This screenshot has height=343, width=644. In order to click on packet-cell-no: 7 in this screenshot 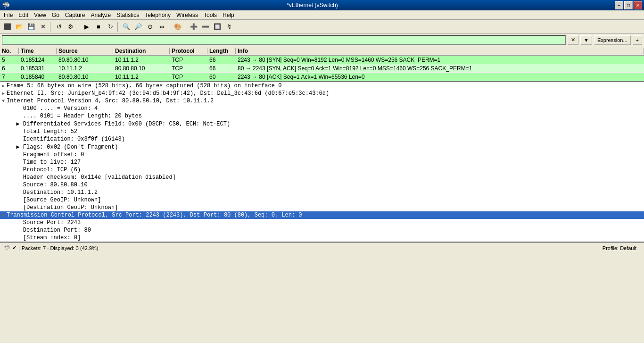, I will do `click(9, 77)`.